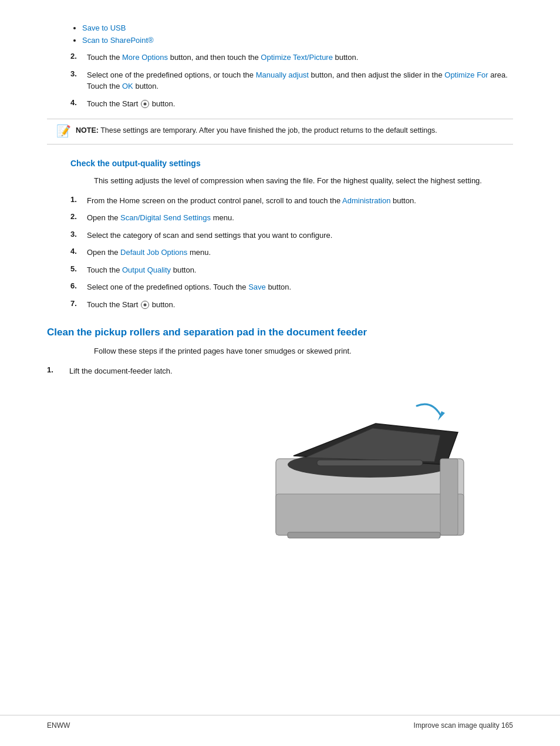 The width and height of the screenshot is (560, 746). What do you see at coordinates (257, 287) in the screenshot?
I see `save-link: Save` at bounding box center [257, 287].